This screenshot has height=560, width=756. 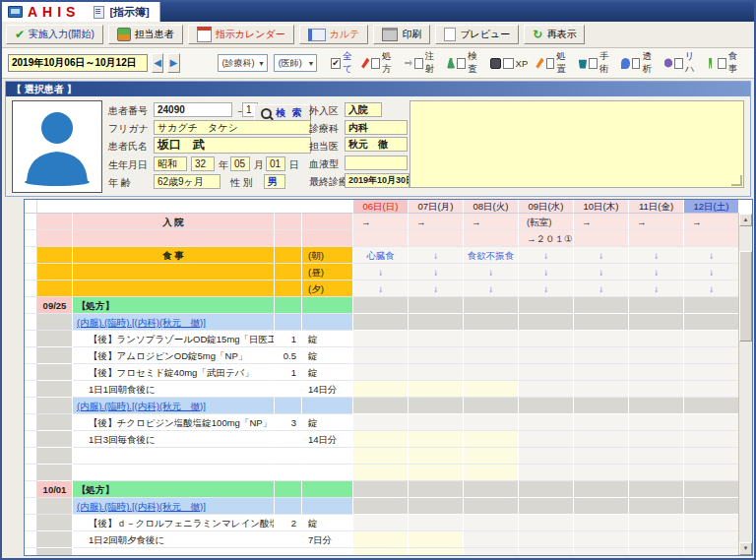 What do you see at coordinates (276, 163) in the screenshot?
I see `birth-day-value: 01` at bounding box center [276, 163].